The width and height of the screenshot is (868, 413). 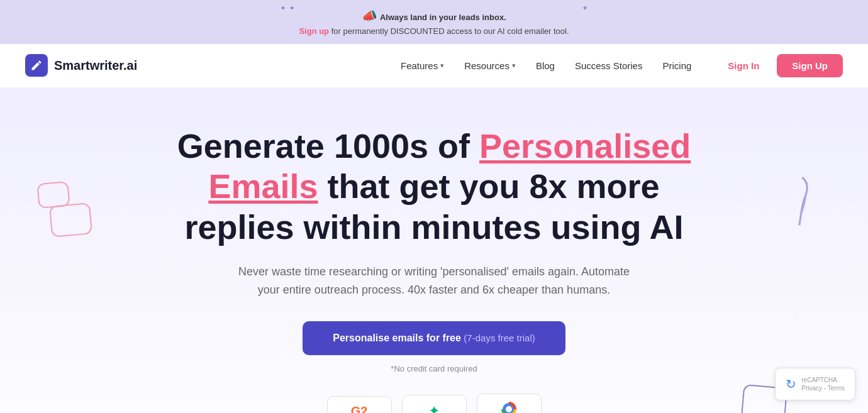 What do you see at coordinates (677, 65) in the screenshot?
I see `nav-pricing-label: Pricing` at bounding box center [677, 65].